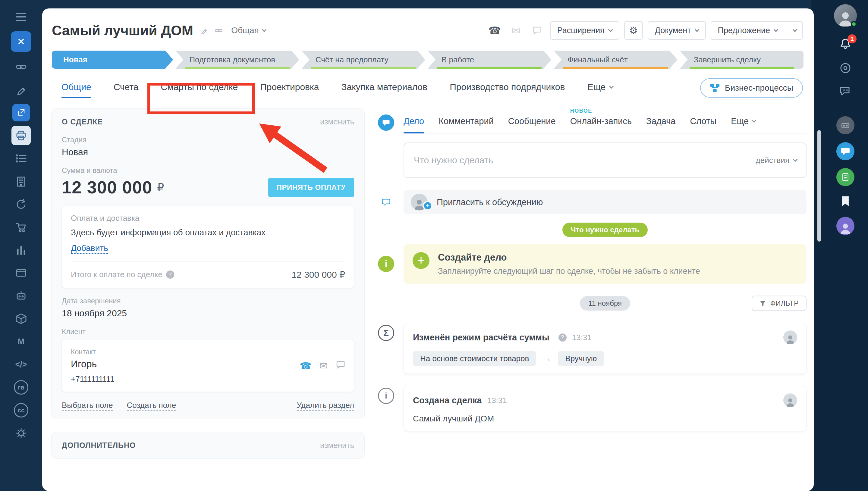 The height and width of the screenshot is (491, 868). Describe the element at coordinates (21, 136) in the screenshot. I see `print-button` at that location.